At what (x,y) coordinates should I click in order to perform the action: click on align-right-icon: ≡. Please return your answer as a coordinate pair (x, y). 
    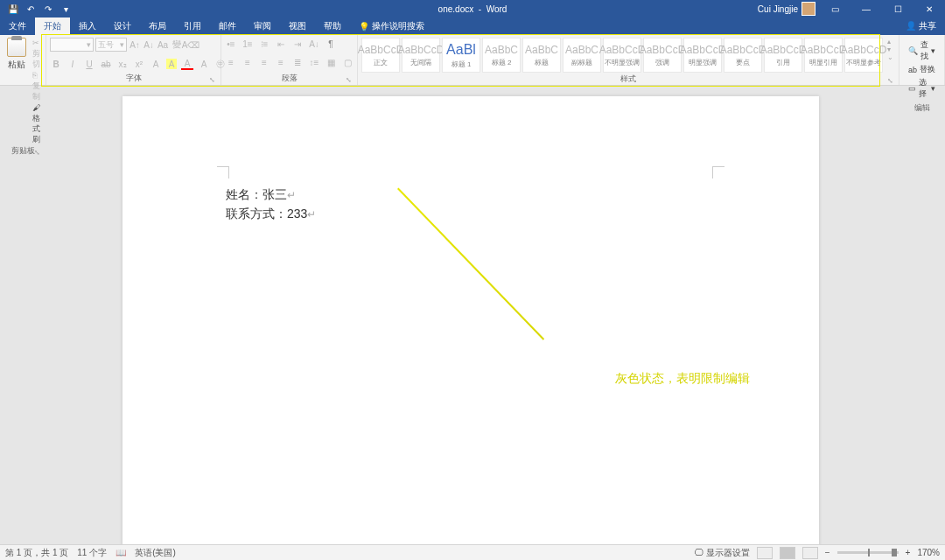
    Looking at the image, I should click on (264, 62).